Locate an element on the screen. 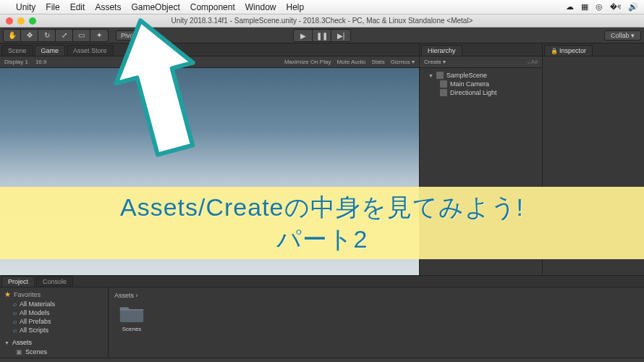 This screenshot has height=362, width=644. menu-gameobject: GameObject is located at coordinates (155, 7).